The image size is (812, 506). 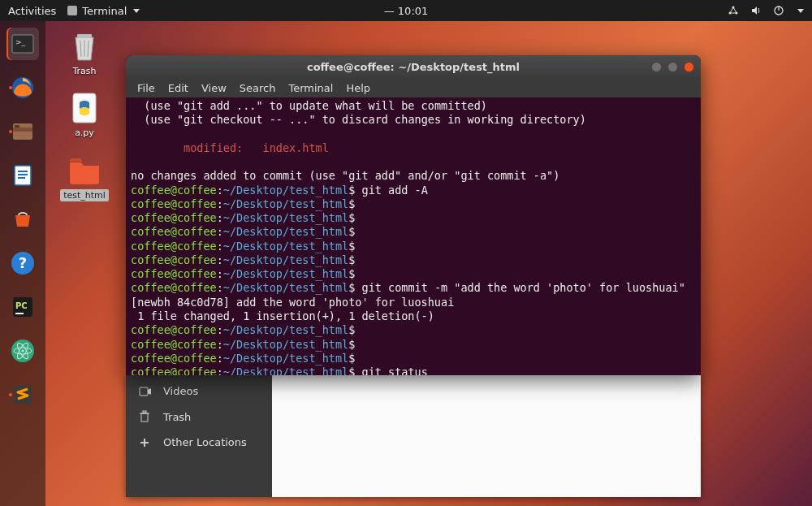 What do you see at coordinates (23, 307) in the screenshot?
I see `dock-pycharm: PC` at bounding box center [23, 307].